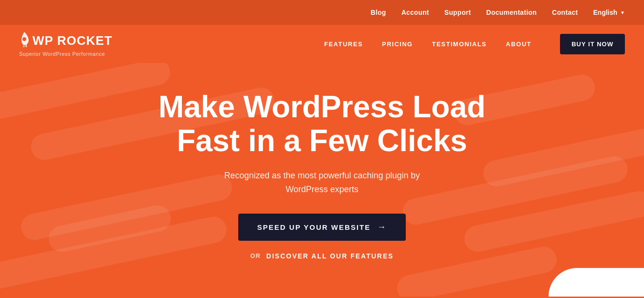  What do you see at coordinates (458, 12) in the screenshot?
I see `support-link: Support` at bounding box center [458, 12].